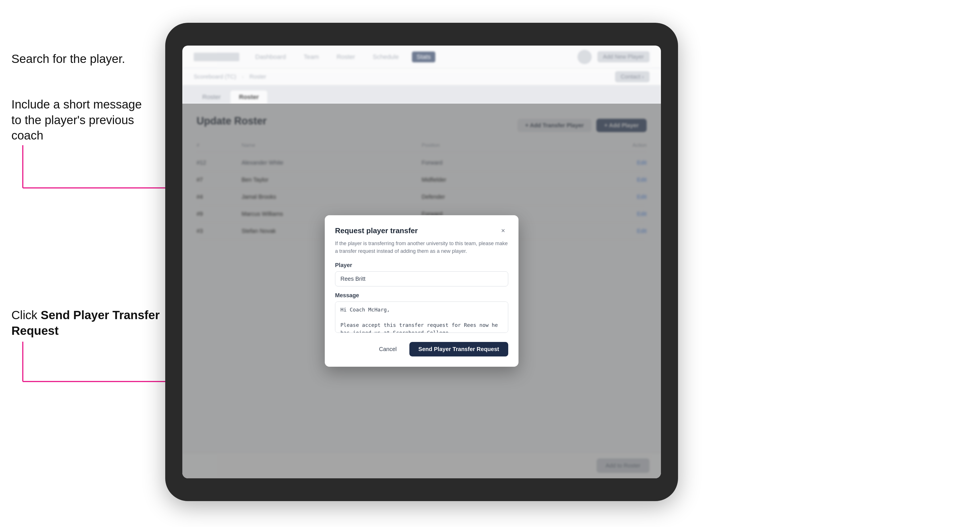 Image resolution: width=980 pixels, height=527 pixels. I want to click on nav-dashboard: Dashboard, so click(271, 57).